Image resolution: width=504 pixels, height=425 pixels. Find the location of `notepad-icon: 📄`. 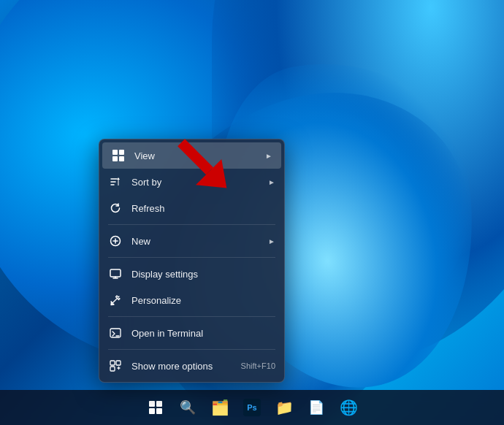

notepad-icon: 📄 is located at coordinates (316, 407).